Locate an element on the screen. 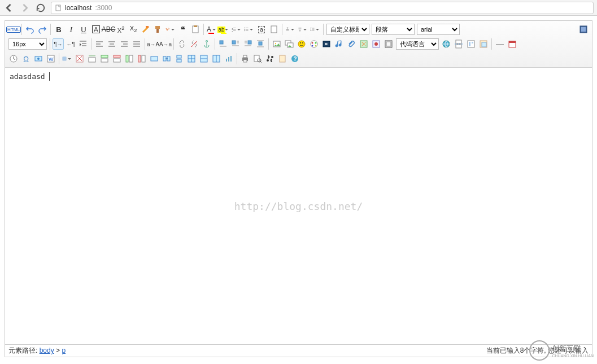 Image resolution: width=597 pixels, height=364 pixels. strikethrough-button: ABC is located at coordinates (108, 29).